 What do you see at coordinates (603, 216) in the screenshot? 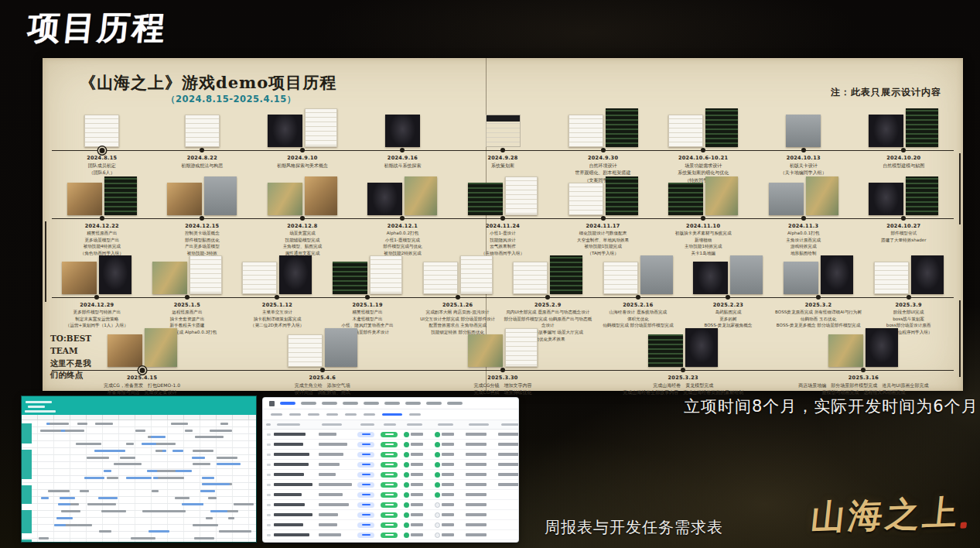
I see `milestone: 2024.11.17细化技能设计与数值配表天空盒制作、草地风动效果被动技能1技能…` at bounding box center [603, 216].